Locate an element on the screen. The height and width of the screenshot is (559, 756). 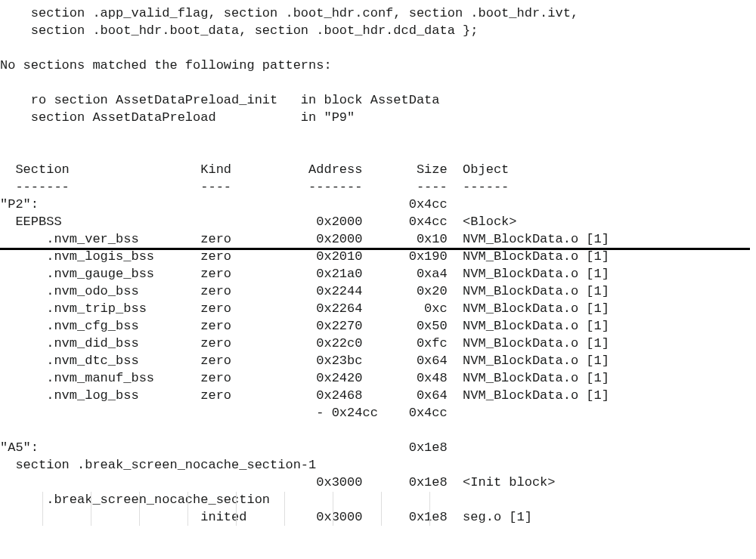
a5-row: 0x3000 0x1e8 <Init block> is located at coordinates (378, 482).